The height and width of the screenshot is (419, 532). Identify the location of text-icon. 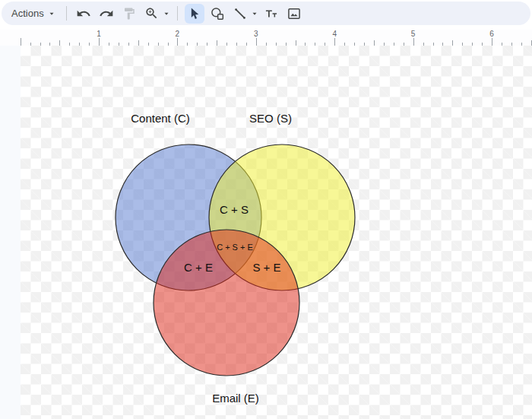
(271, 14).